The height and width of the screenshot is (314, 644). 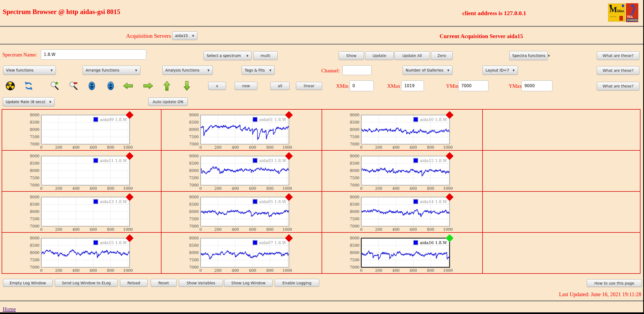 What do you see at coordinates (82, 130) in the screenshot?
I see `gallery-cell-aida09: 9000850080007500700002004006008001000aid…` at bounding box center [82, 130].